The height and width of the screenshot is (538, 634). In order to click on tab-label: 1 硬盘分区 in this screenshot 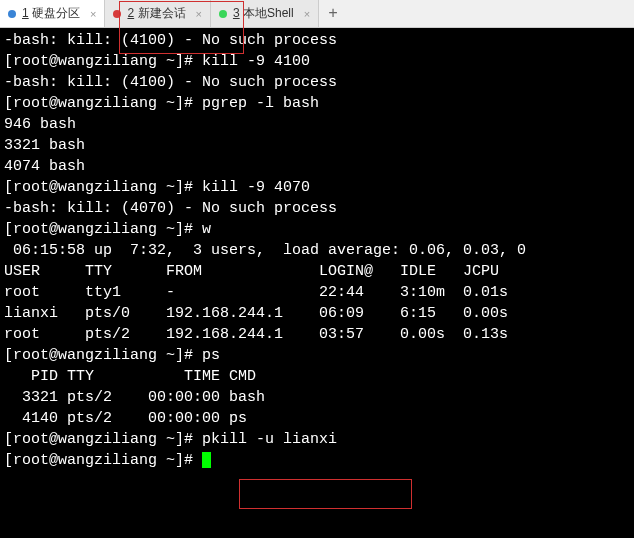, I will do `click(51, 14)`.